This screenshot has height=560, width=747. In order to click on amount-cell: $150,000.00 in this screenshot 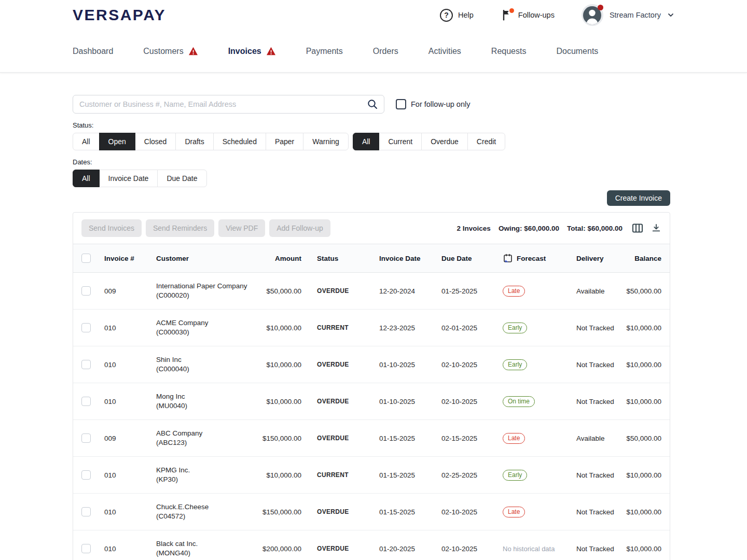, I will do `click(283, 439)`.